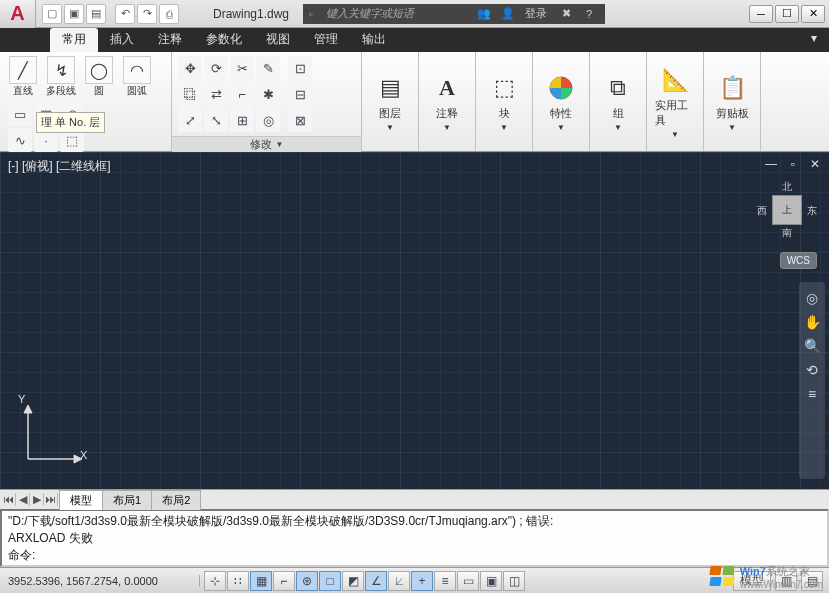 The height and width of the screenshot is (597, 829). I want to click on exchange-icon: ✖, so click(566, 14).